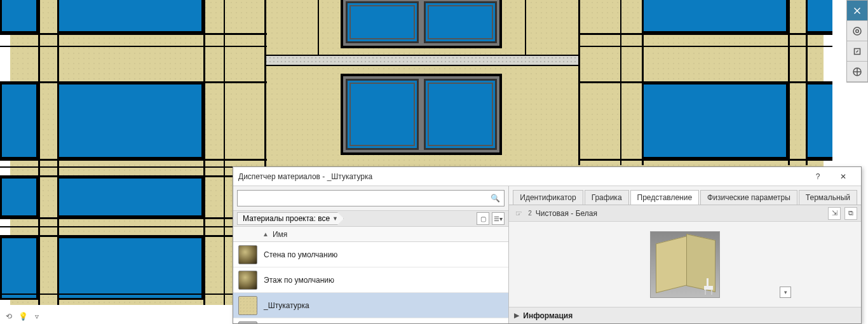 The width and height of the screenshot is (868, 324). Describe the element at coordinates (280, 234) in the screenshot. I see `column-name: Имя` at that location.